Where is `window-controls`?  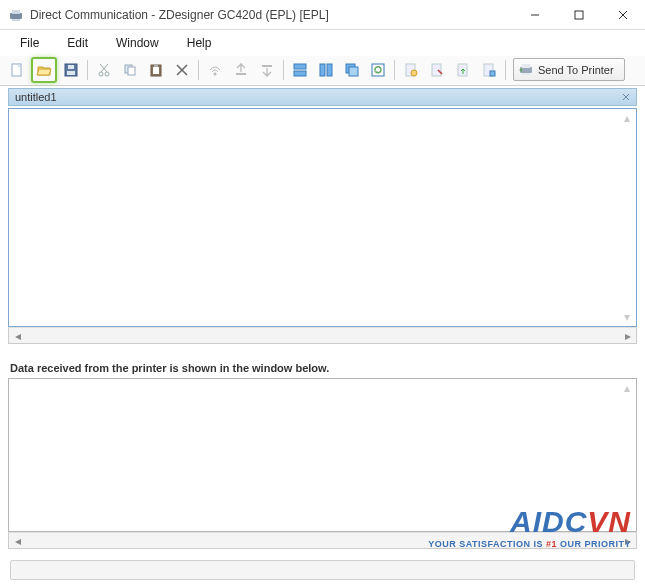 window-controls is located at coordinates (579, 15).